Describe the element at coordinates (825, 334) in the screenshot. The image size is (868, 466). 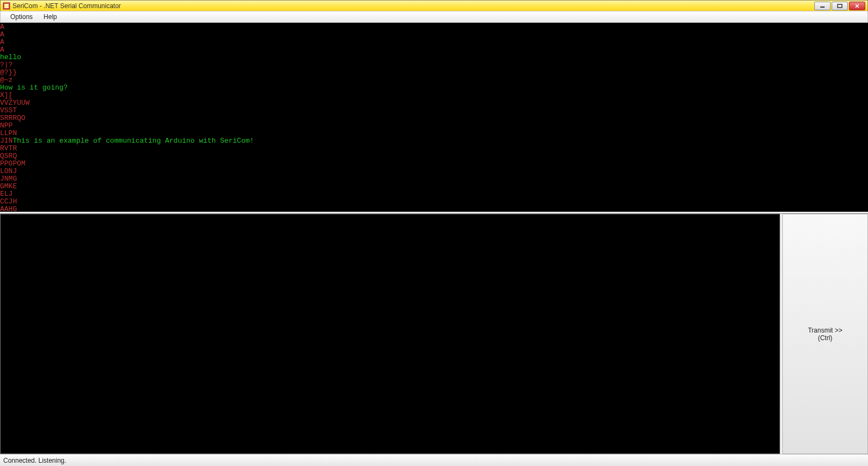
I see `transmit-button: Transmit >> (Ctrl)` at that location.